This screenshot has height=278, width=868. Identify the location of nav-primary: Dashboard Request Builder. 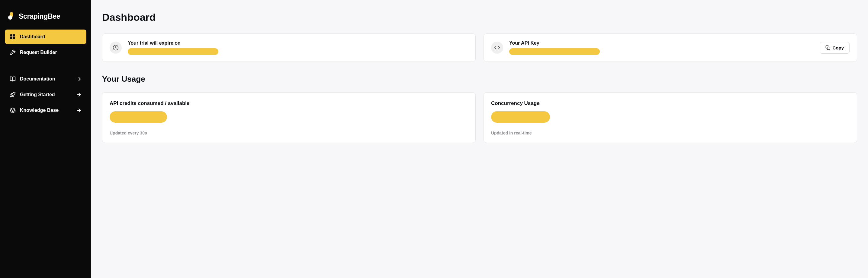
(45, 44).